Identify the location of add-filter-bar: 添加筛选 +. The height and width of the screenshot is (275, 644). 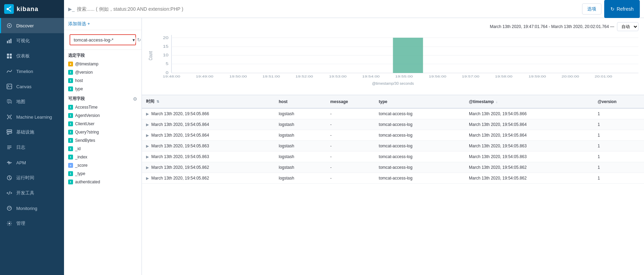
(103, 24).